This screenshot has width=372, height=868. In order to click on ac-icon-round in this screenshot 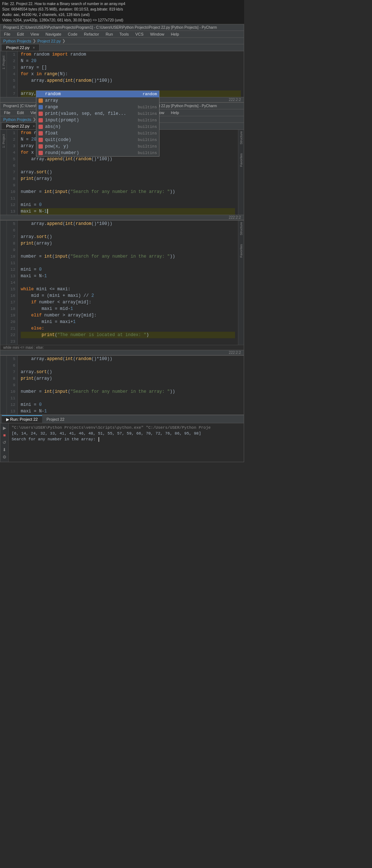, I will do `click(41, 153)`.